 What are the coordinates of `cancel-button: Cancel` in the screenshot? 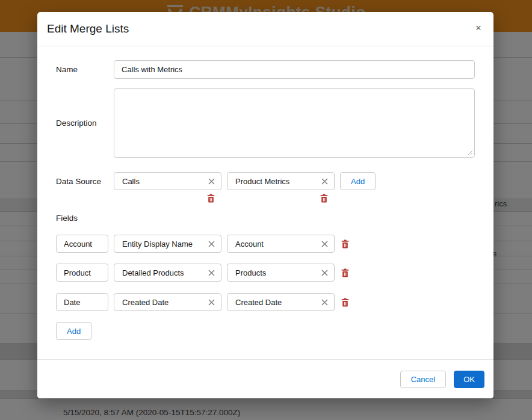 It's located at (423, 379).